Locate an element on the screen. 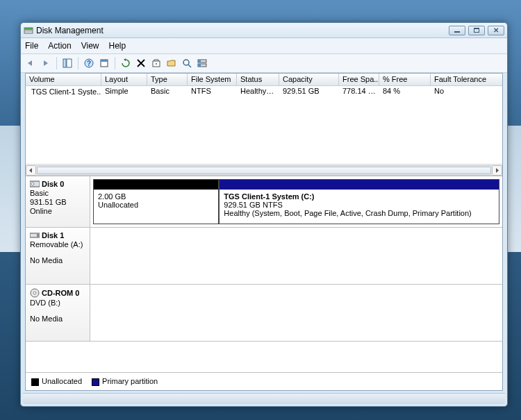  menu-view: View is located at coordinates (90, 46).